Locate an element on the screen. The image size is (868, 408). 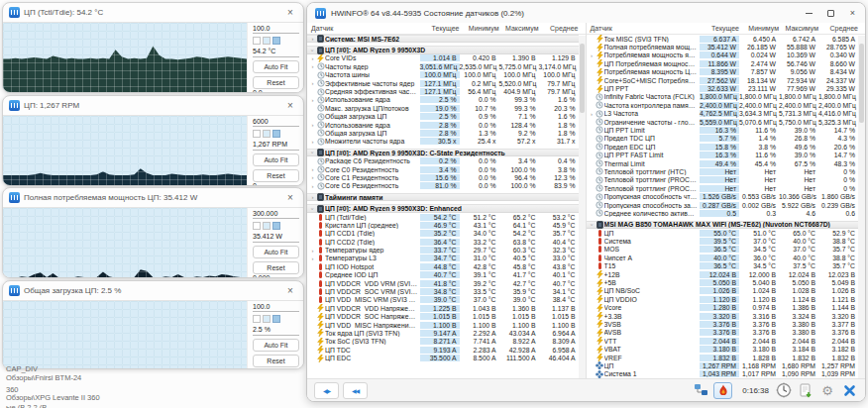
sensor-row: Пропускная способность записи ...0.287 G… is located at coordinates (723, 205).